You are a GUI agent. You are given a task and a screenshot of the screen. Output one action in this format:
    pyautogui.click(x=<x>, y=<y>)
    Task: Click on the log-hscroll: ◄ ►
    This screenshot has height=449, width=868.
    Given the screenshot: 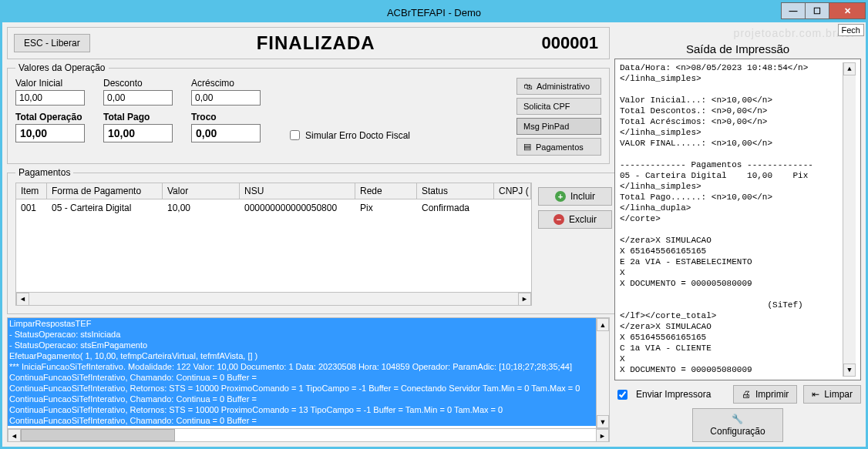 What is the action you would take?
    pyautogui.click(x=308, y=434)
    